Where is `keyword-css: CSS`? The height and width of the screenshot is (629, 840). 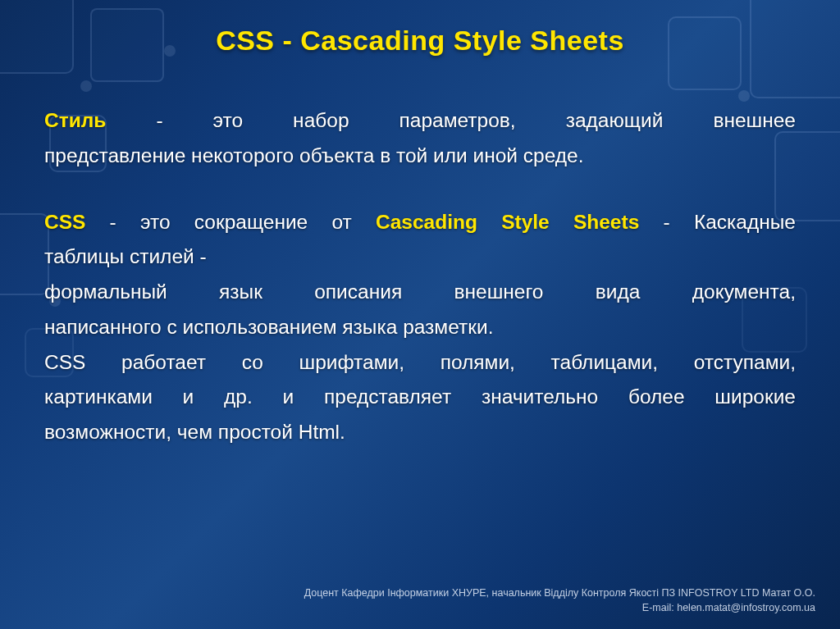 keyword-css: CSS is located at coordinates (65, 221).